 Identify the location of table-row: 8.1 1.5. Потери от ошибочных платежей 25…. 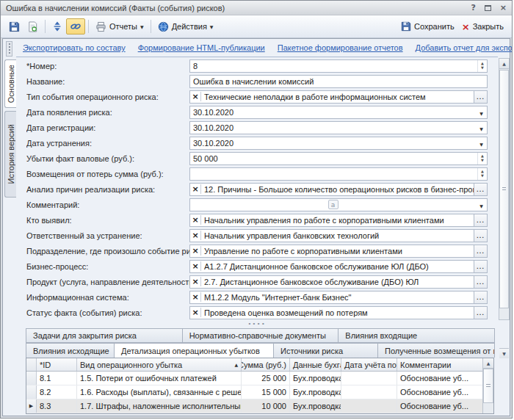
(254, 379).